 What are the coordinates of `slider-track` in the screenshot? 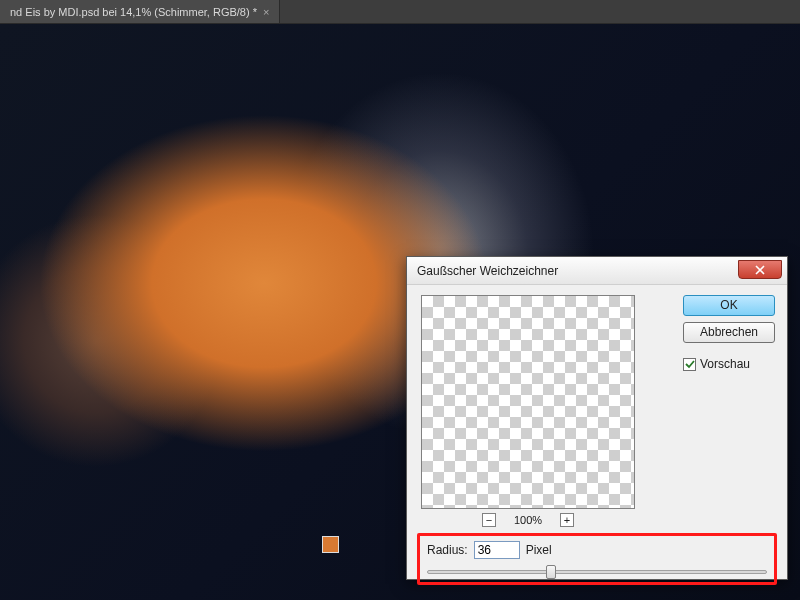 It's located at (597, 572).